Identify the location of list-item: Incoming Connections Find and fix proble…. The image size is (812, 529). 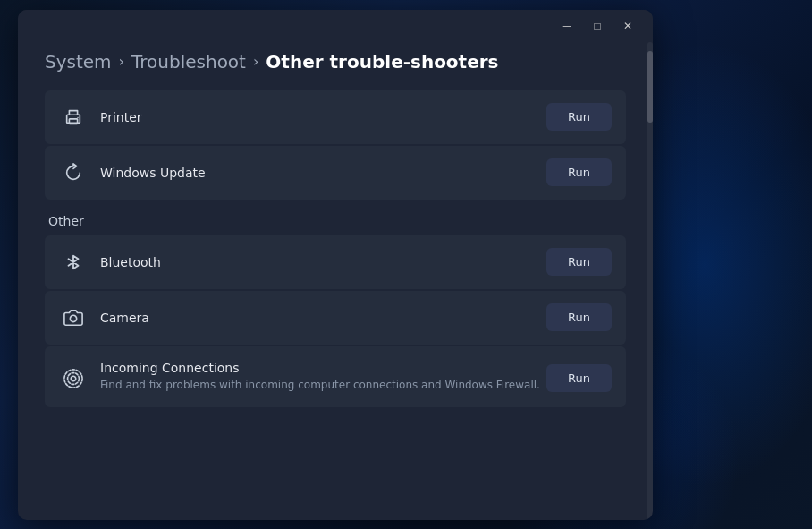
(335, 377).